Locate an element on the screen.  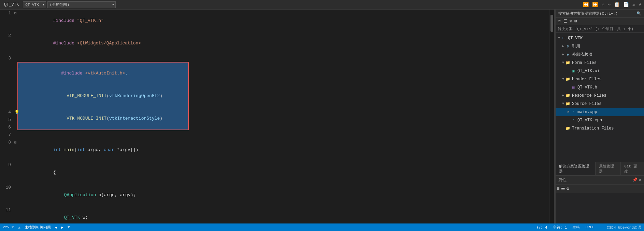
toolbar-icons: ⏪ ⏩ ↩ ↪ 📋 📄 ✏ ⚡ is located at coordinates (612, 5).